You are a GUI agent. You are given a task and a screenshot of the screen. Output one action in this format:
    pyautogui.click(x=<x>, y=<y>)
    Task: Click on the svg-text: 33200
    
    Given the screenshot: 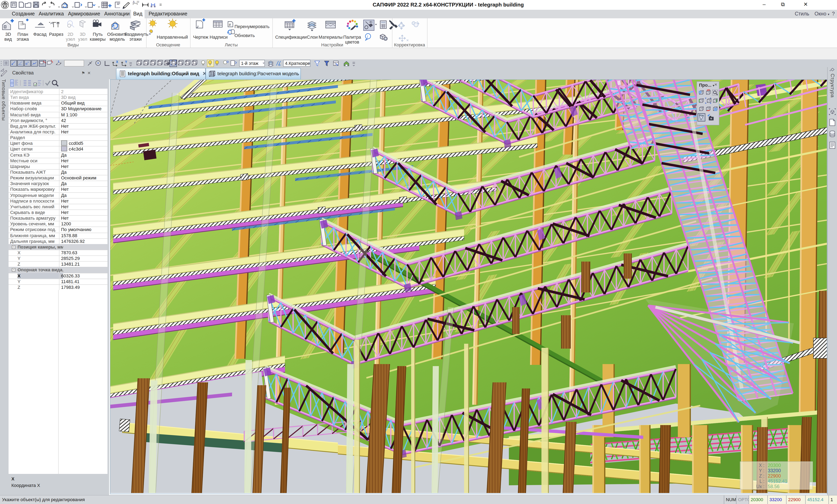 What is the action you would take?
    pyautogui.click(x=774, y=471)
    